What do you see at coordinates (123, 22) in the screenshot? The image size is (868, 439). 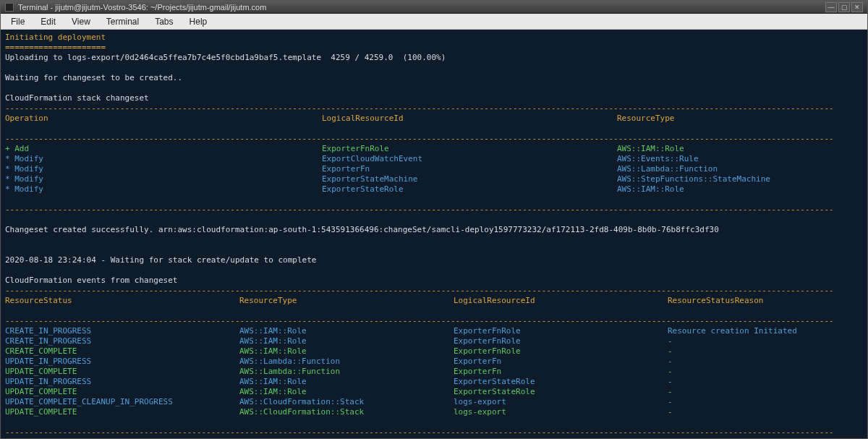 I see `menu-terminal: Terminal` at bounding box center [123, 22].